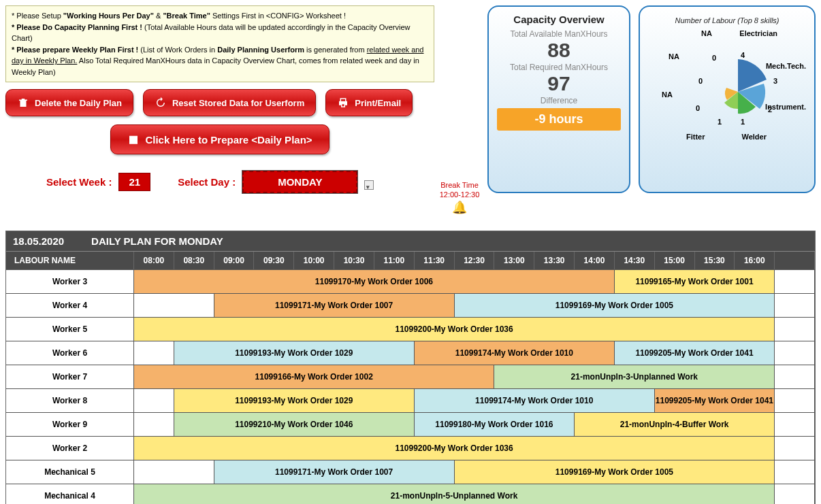 This screenshot has width=821, height=504. What do you see at coordinates (369, 103) in the screenshot?
I see `print-email-button: Print/Email` at bounding box center [369, 103].